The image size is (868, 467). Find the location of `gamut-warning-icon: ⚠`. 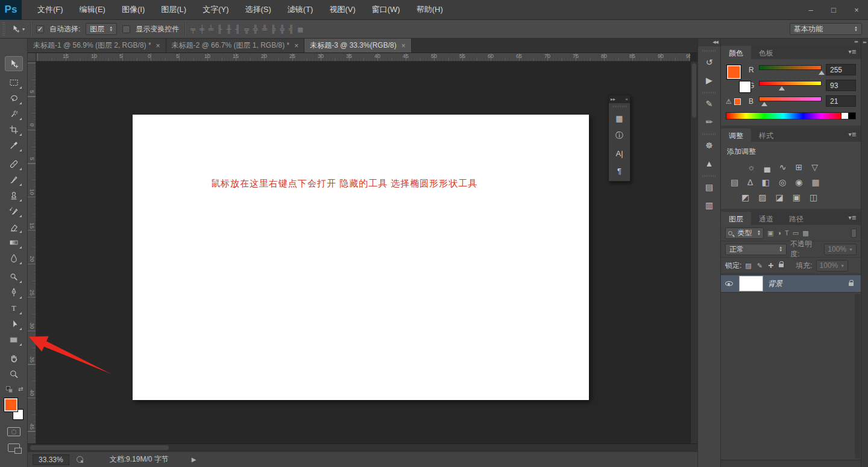

gamut-warning-icon: ⚠ is located at coordinates (729, 101).